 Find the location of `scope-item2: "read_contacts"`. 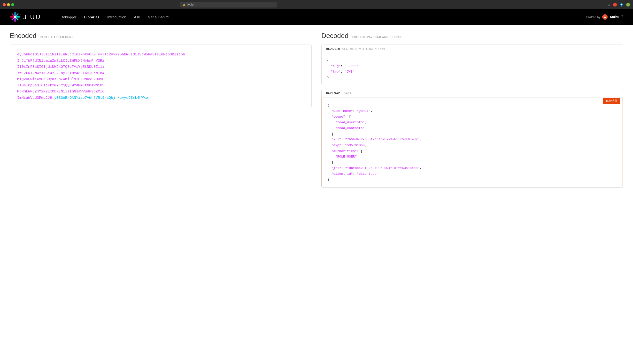

scope-item2: "read_contacts" is located at coordinates (350, 128).